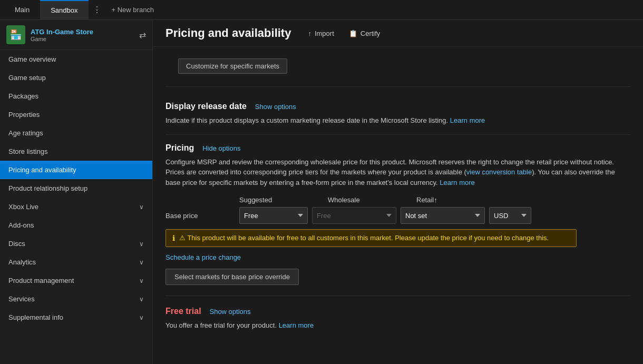 Image resolution: width=643 pixels, height=364 pixels. What do you see at coordinates (296, 326) in the screenshot?
I see `free-trial-learn-more-link: Learn more` at bounding box center [296, 326].